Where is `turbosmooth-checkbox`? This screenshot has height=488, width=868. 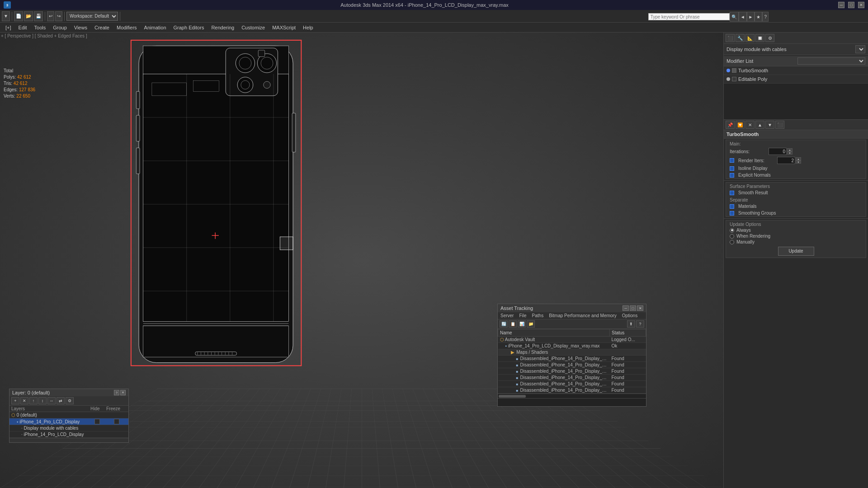
turbosmooth-checkbox is located at coordinates (734, 70).